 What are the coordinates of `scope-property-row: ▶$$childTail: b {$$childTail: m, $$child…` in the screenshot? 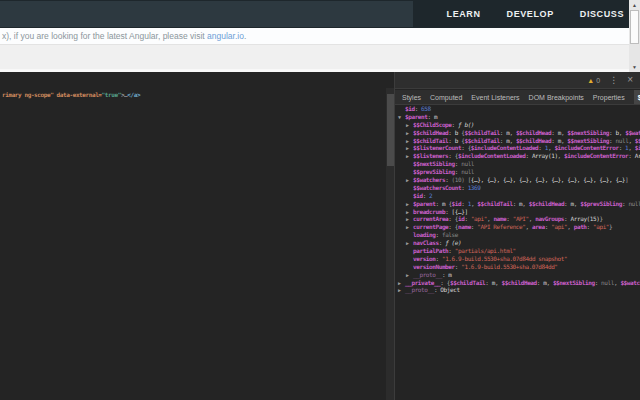 It's located at (518, 141).